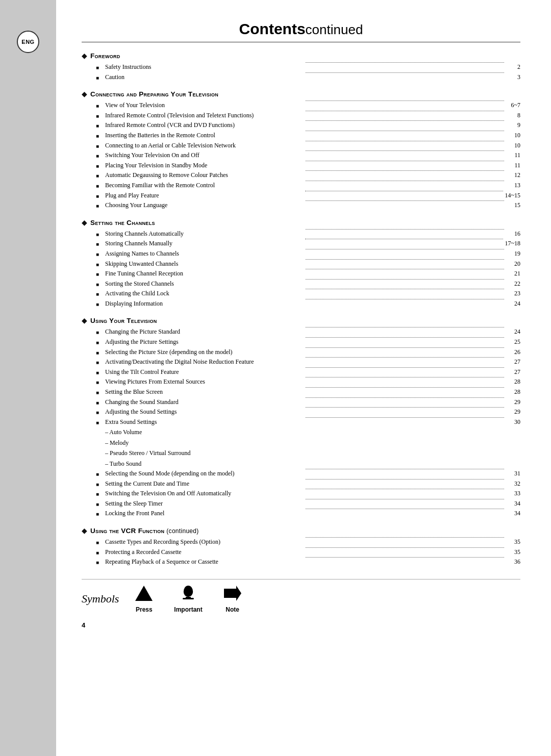  Describe the element at coordinates (308, 284) in the screenshot. I see `toc-item: ■ Sorting the Stored Channels 22` at that location.